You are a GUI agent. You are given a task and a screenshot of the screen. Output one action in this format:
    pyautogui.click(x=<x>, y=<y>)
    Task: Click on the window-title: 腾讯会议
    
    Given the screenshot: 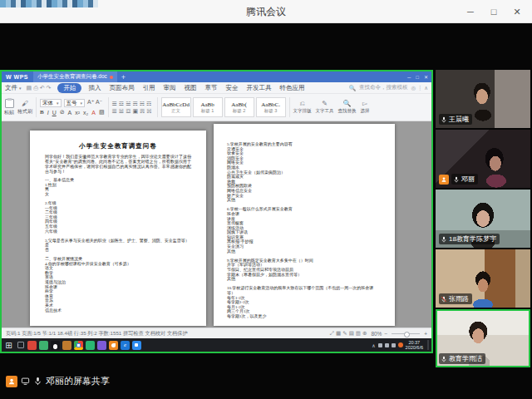 What is the action you would take?
    pyautogui.click(x=266, y=12)
    